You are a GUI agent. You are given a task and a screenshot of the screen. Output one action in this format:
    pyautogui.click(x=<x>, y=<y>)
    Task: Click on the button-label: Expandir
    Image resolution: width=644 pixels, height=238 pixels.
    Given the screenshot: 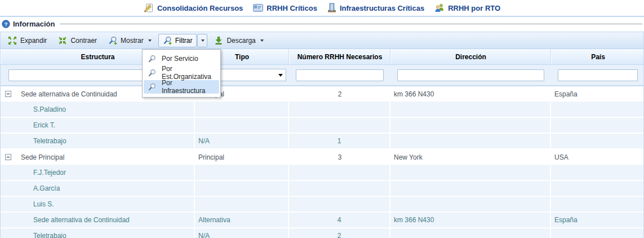 What is the action you would take?
    pyautogui.click(x=34, y=41)
    